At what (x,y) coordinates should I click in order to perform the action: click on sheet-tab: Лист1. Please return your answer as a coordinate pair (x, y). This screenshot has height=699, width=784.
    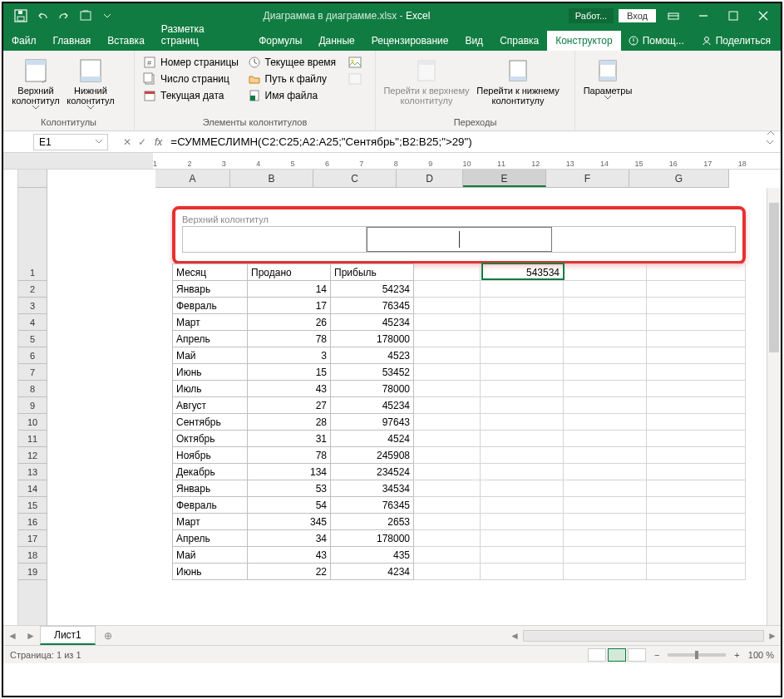
    Looking at the image, I should click on (68, 635).